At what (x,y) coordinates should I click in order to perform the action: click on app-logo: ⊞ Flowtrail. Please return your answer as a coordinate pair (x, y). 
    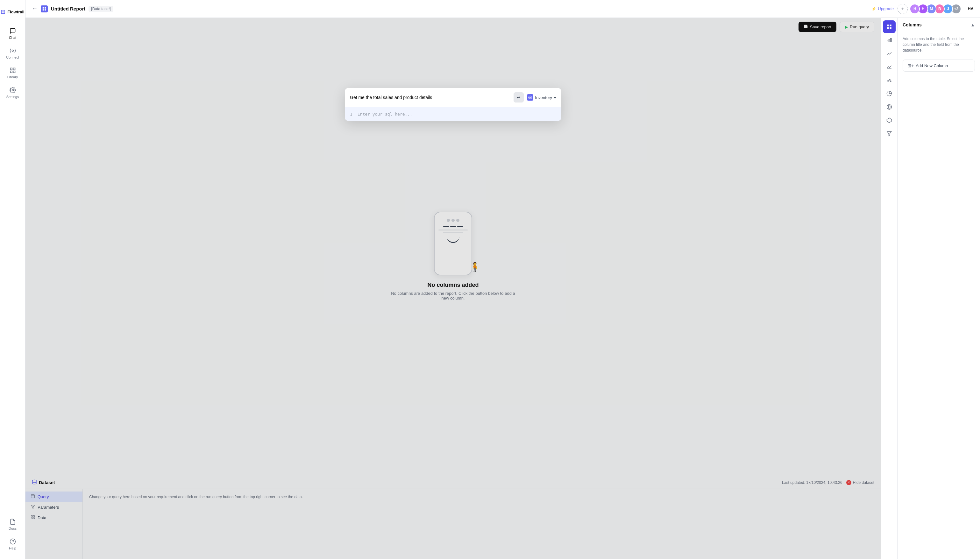
    Looking at the image, I should click on (13, 12).